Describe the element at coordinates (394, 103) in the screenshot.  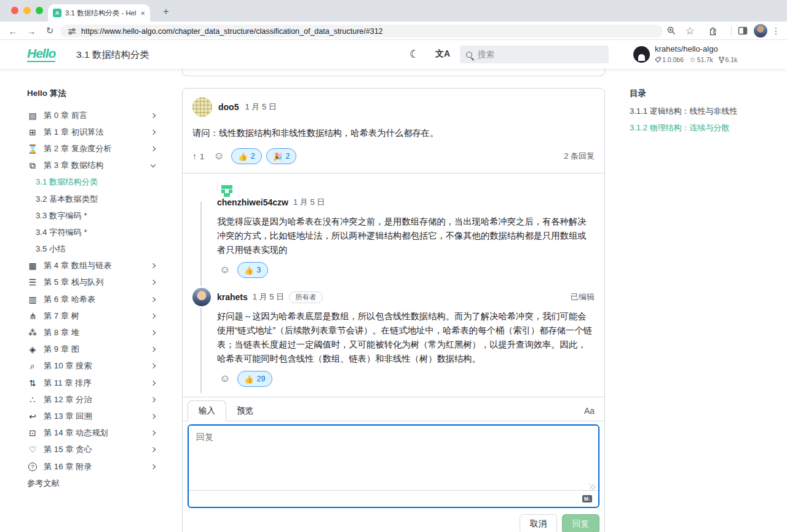
I see `comment-header: doo5 1 月 5 日` at that location.